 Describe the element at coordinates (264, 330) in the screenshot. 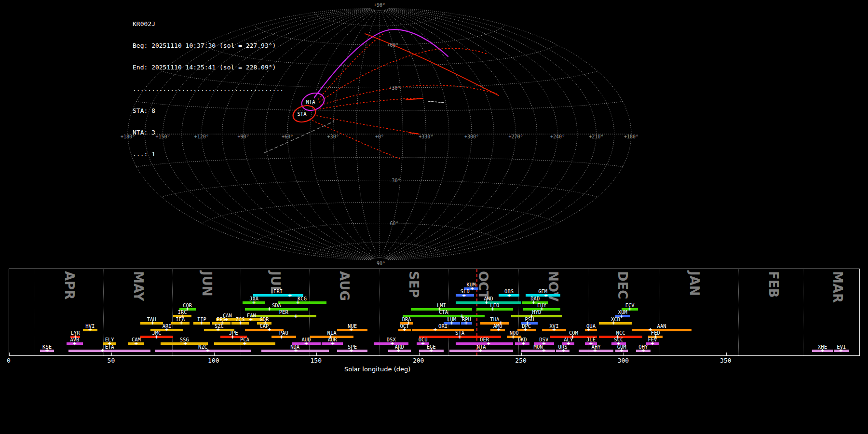

I see `shower-bar-cap` at that location.